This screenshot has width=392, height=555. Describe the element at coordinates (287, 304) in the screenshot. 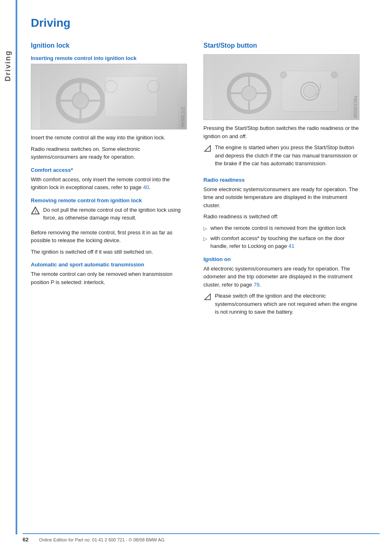

I see `ignition-note-text: Please switch off the ignition and the e…` at that location.